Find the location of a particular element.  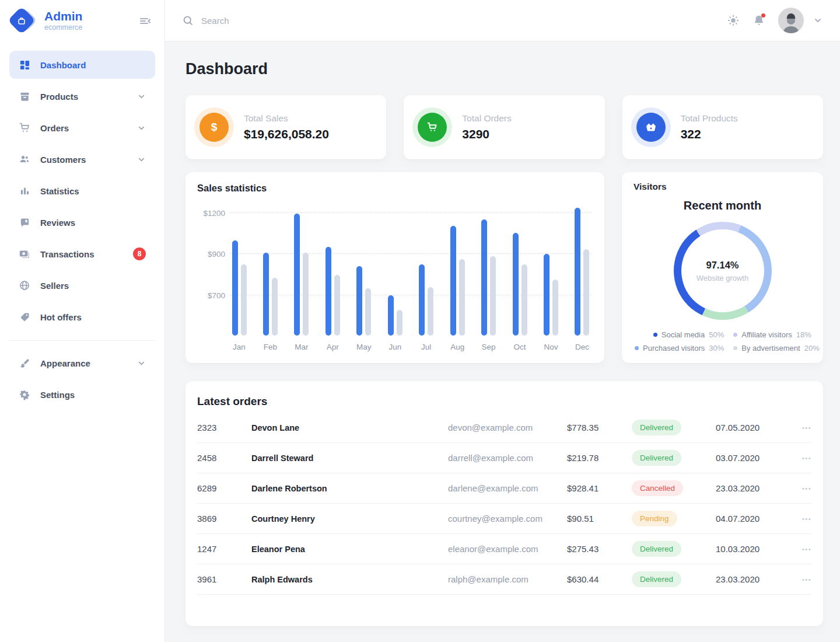

notifications-button is located at coordinates (759, 20).